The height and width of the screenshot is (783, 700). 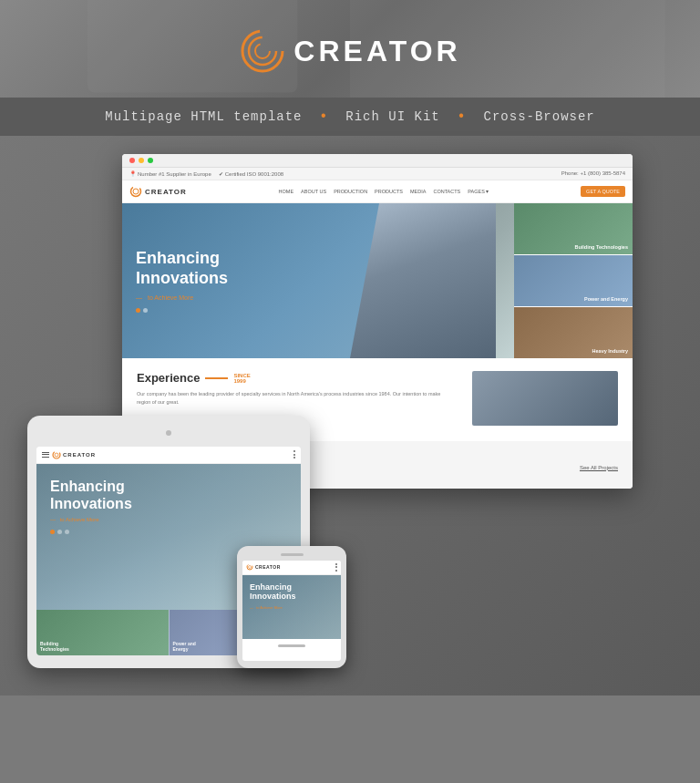 I want to click on site-cta-button: GET A QUOTE, so click(x=603, y=191).